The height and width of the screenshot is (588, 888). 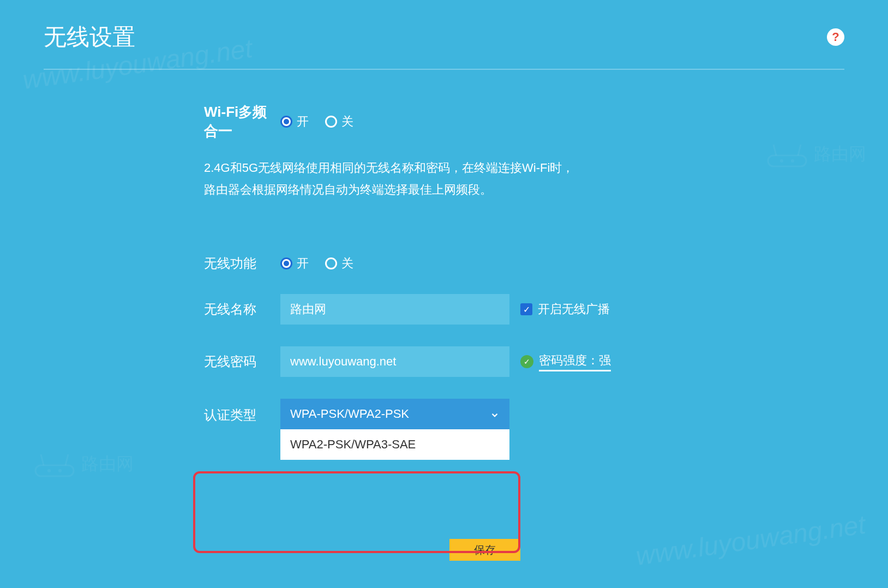 What do you see at coordinates (485, 550) in the screenshot?
I see `save-button: 保存` at bounding box center [485, 550].